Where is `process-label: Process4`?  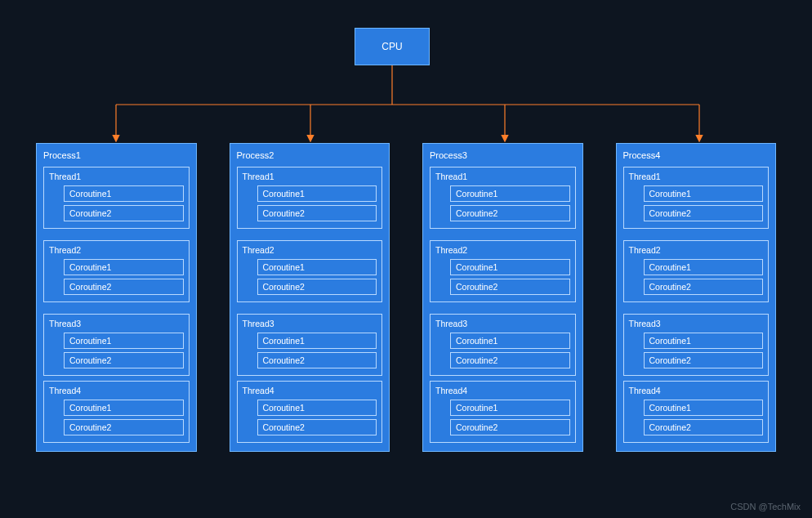 process-label: Process4 is located at coordinates (696, 154).